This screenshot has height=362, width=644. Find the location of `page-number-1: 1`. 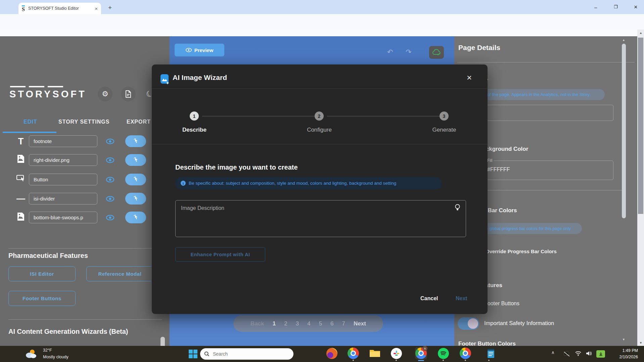

page-number-1: 1 is located at coordinates (274, 324).